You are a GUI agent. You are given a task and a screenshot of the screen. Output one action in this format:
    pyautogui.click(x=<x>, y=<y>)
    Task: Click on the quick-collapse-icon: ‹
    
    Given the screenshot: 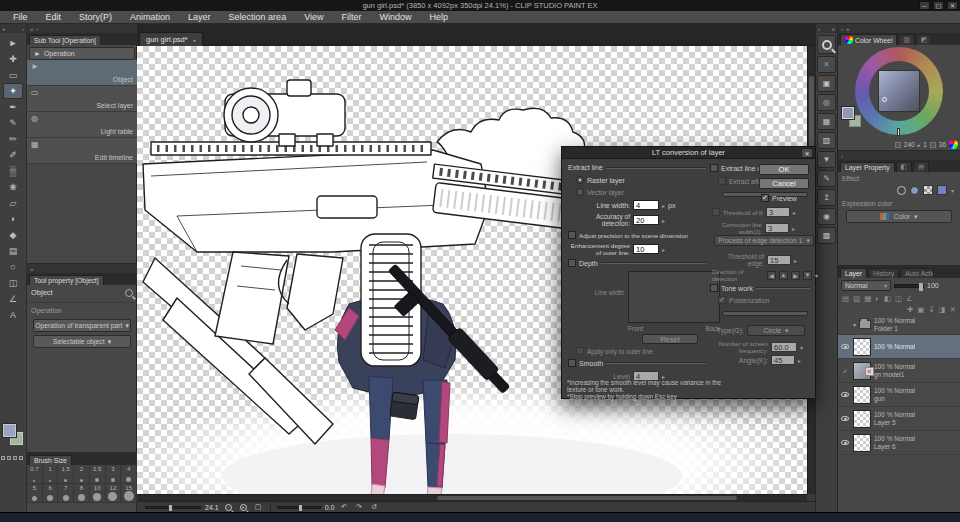 What is the action you would take?
    pyautogui.click(x=819, y=29)
    